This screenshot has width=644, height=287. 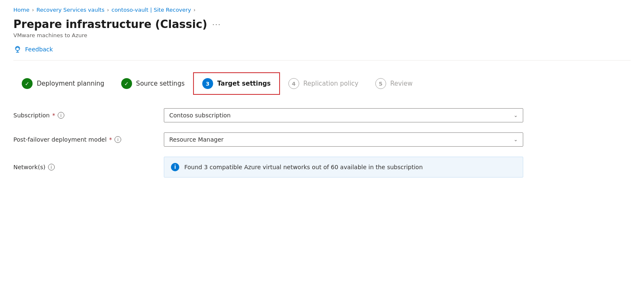 I want to click on subscription-control: Contoso subscription ⌄, so click(x=344, y=115).